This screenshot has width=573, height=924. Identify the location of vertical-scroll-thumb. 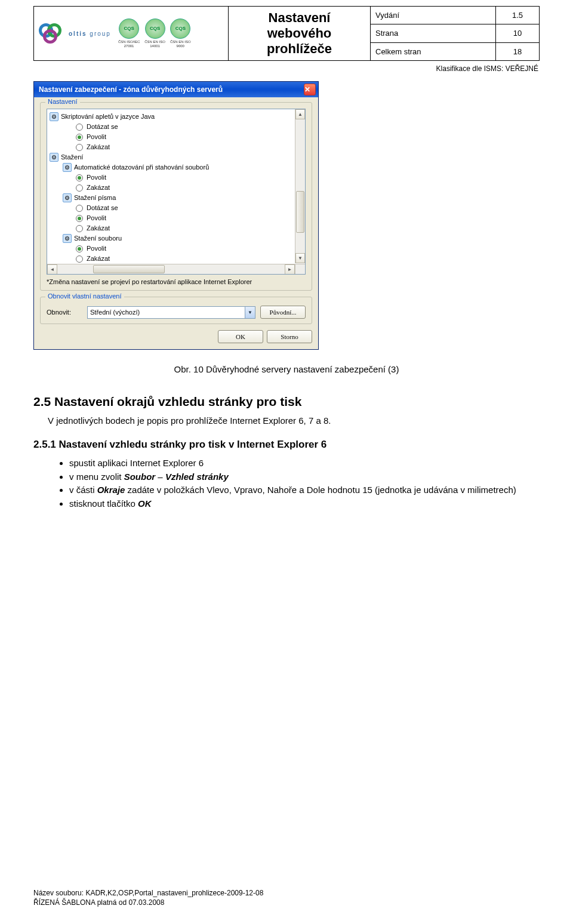
(300, 212).